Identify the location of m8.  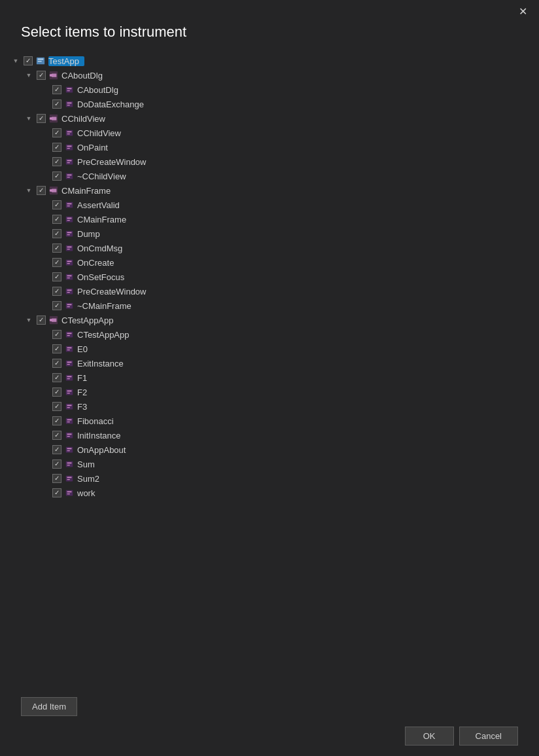
(69, 248).